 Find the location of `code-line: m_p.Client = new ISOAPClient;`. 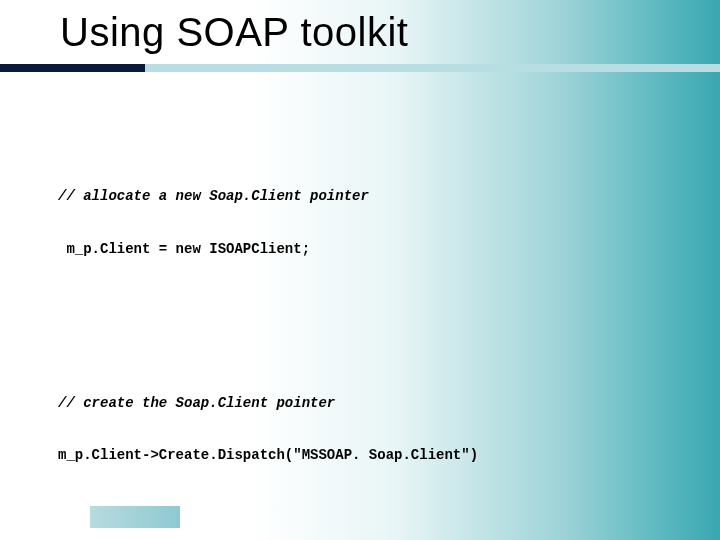

code-line: m_p.Client = new ISOAPClient; is located at coordinates (363, 250).